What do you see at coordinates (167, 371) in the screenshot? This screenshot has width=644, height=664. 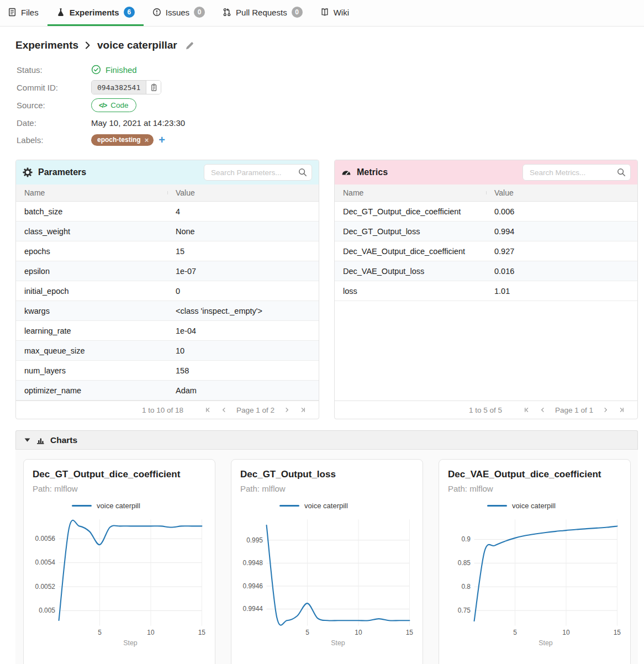 I see `parameter-row: num_layers158` at bounding box center [167, 371].